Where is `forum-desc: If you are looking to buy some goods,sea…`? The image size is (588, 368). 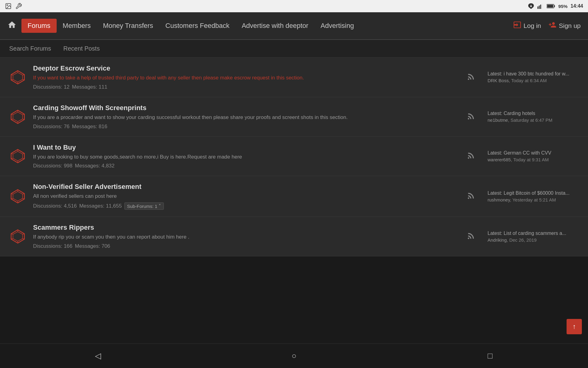
forum-desc: If you are looking to buy some goods,sea… is located at coordinates (244, 157).